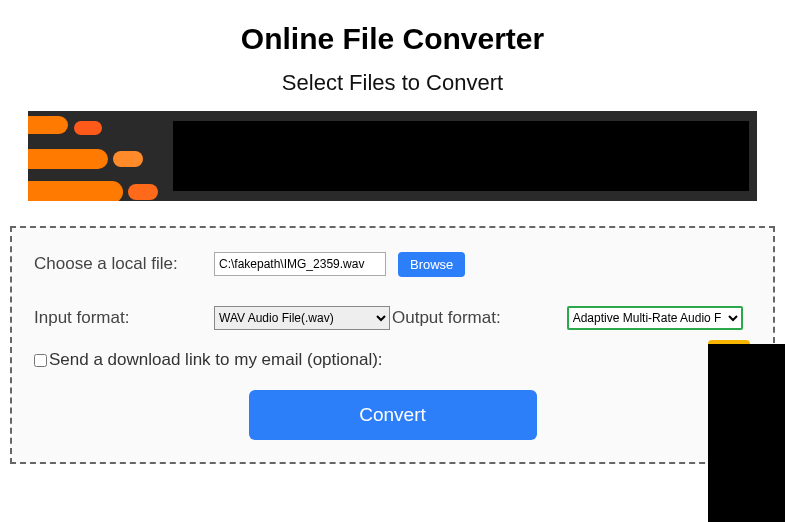 The height and width of the screenshot is (522, 785). What do you see at coordinates (746, 433) in the screenshot?
I see `floating-ad` at bounding box center [746, 433].